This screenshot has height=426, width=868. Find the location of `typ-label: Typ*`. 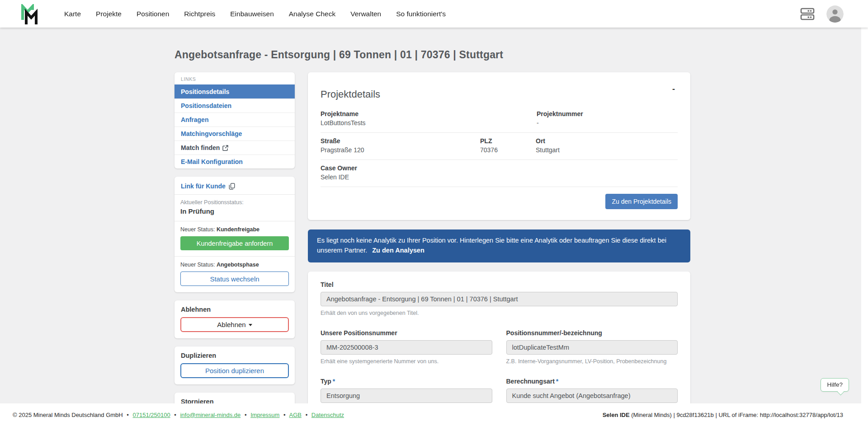

typ-label: Typ* is located at coordinates (406, 381).